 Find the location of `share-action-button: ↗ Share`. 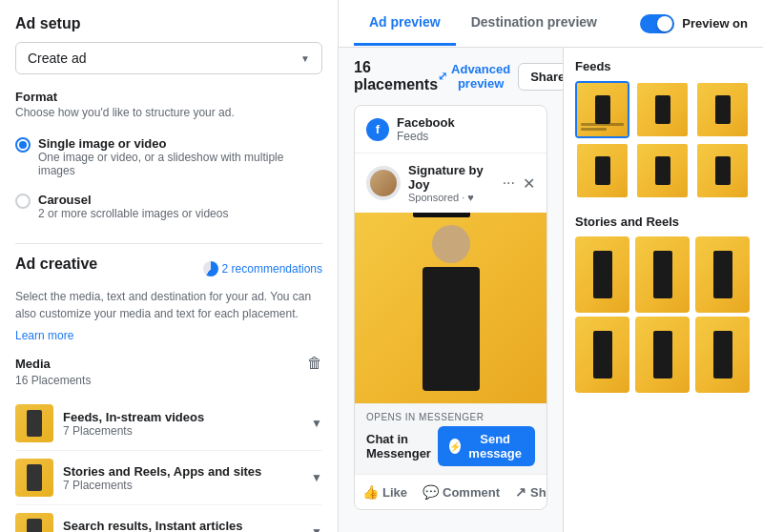

share-action-button: ↗ Share is located at coordinates (527, 492).